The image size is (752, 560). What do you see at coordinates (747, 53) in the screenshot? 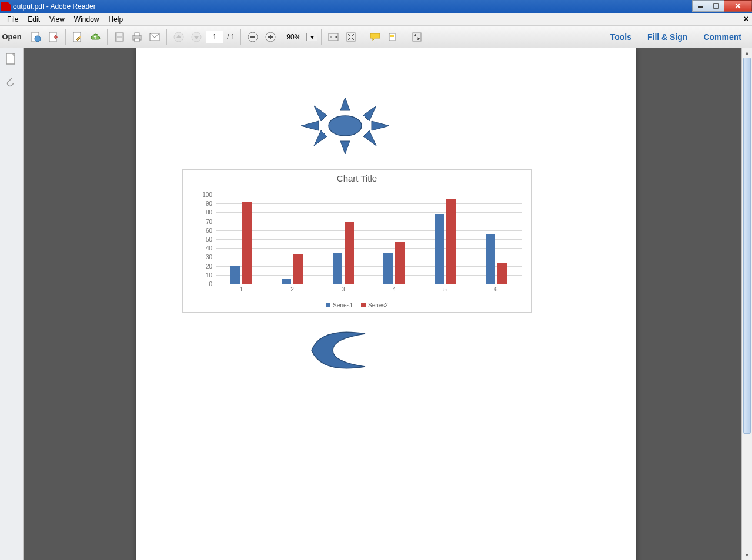
I see `scroll-up-icon: ▲` at bounding box center [747, 53].